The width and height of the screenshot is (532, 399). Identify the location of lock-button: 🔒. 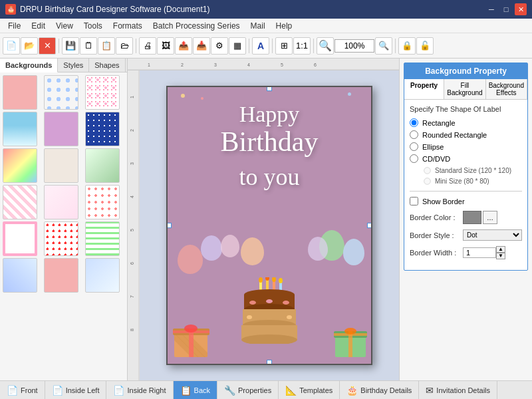
(407, 46).